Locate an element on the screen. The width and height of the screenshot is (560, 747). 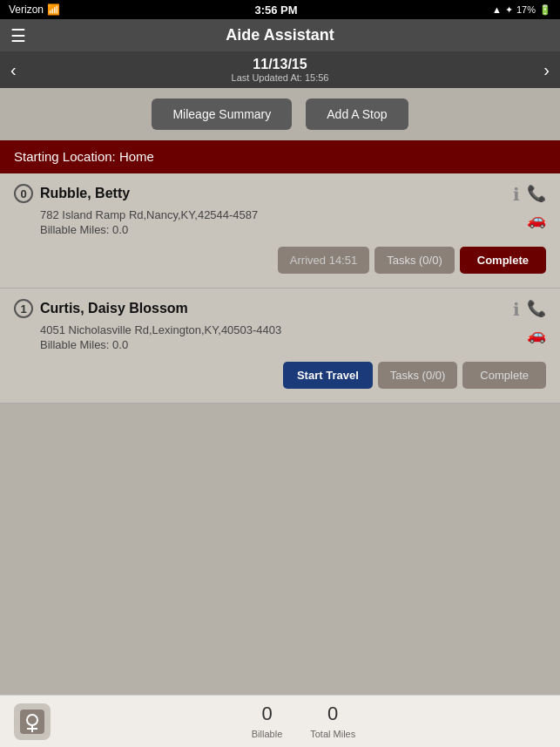
footer: 0 Billable 0 Total Miles is located at coordinates (280, 721).